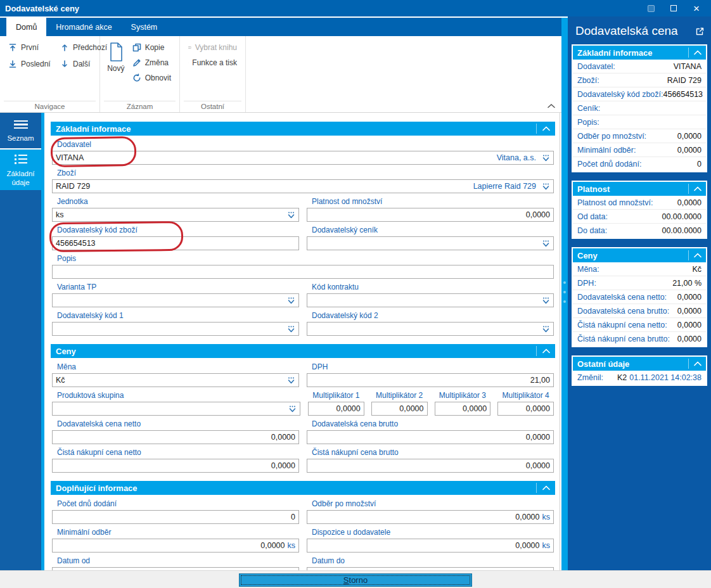 This screenshot has height=588, width=711. Describe the element at coordinates (624, 311) in the screenshot. I see `detail-label: Dodavatelská cena brutto:` at that location.